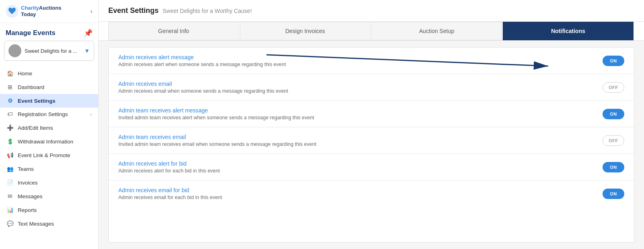  I want to click on notification-title-admin-team-email: Admin team receives email, so click(361, 137).